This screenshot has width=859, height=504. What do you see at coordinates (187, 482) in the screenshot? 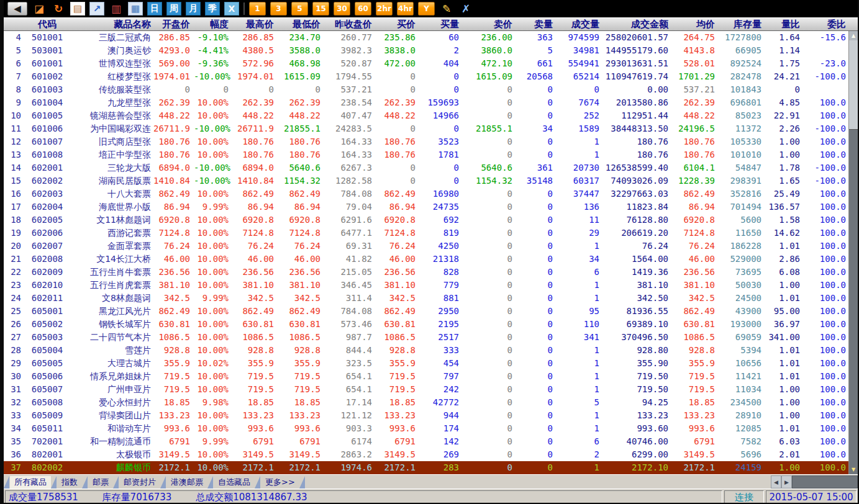
I see `tab-港澳邮票: 港澳邮票` at bounding box center [187, 482].